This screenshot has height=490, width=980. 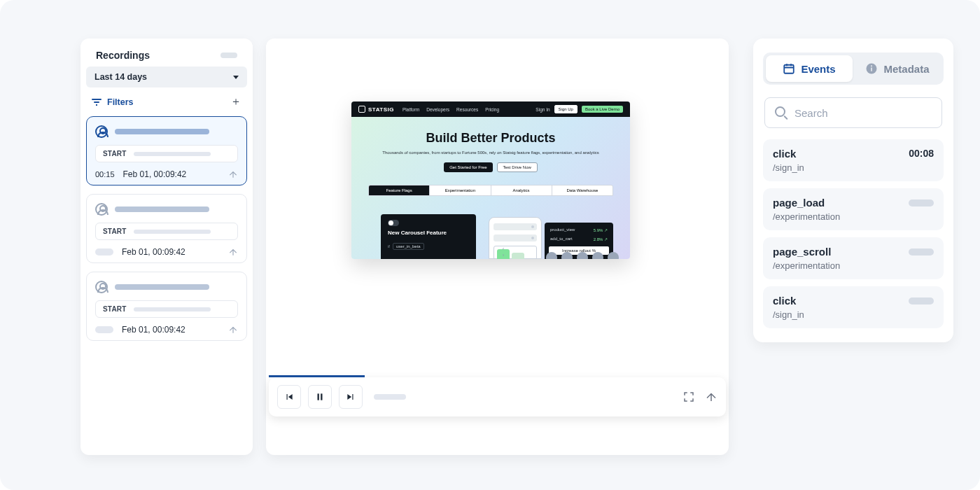 I want to click on playback-bar, so click(x=497, y=397).